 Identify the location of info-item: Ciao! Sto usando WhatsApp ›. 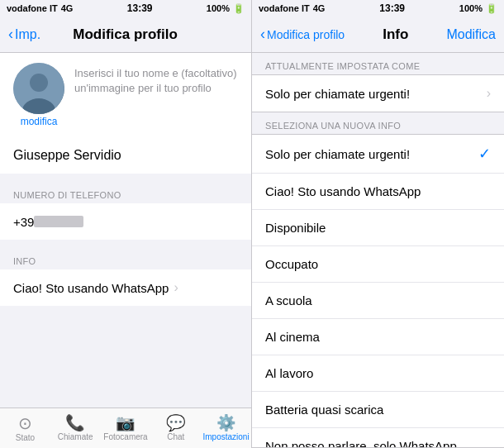
(126, 288).